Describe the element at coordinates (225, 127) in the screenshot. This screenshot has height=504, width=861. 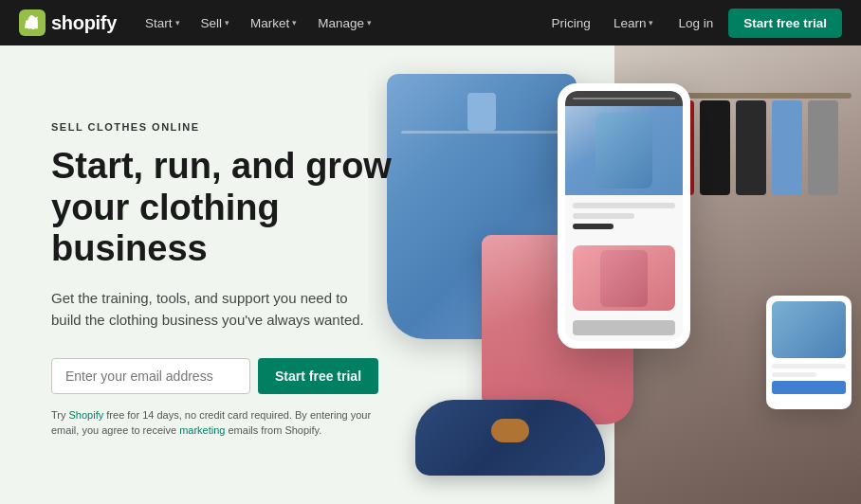
I see `hero-eyebrow: SELL CLOTHES ONLINE` at that location.